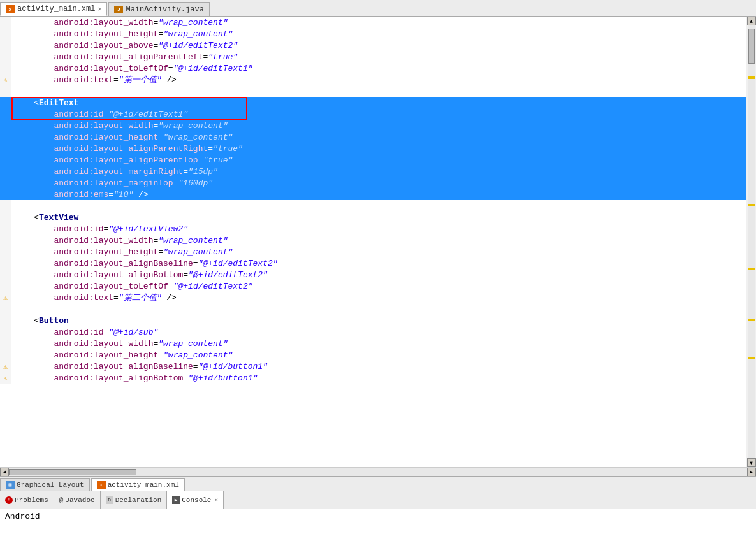 This screenshot has height=541, width=756. I want to click on table-row: android:layout_toLeftOf="@+id/editText2", so click(373, 286).